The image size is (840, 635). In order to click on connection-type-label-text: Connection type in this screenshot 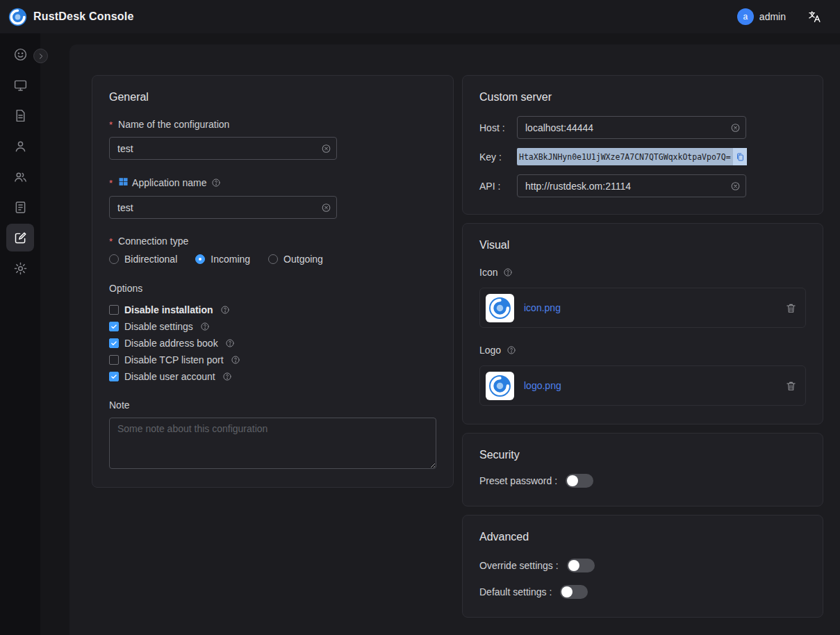, I will do `click(153, 241)`.